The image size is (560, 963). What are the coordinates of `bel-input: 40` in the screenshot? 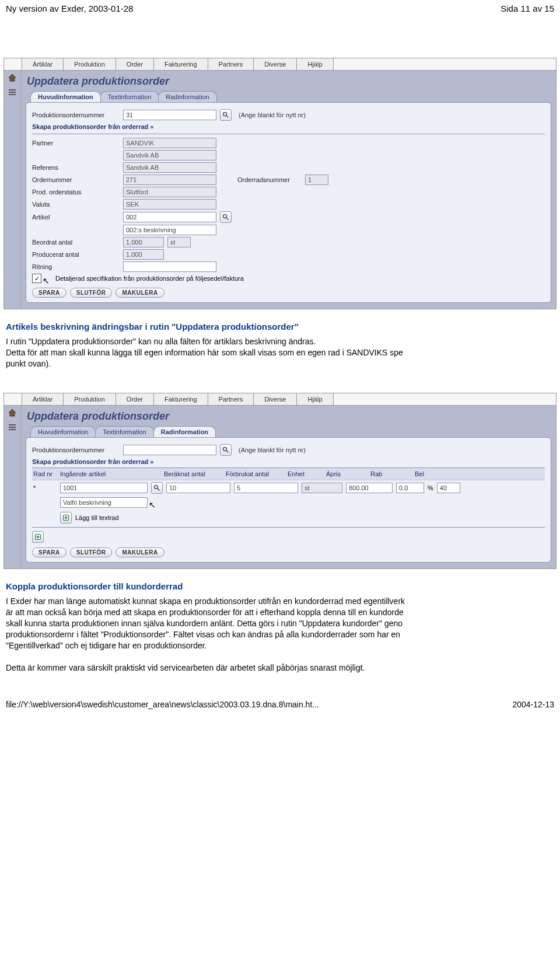 It's located at (449, 488).